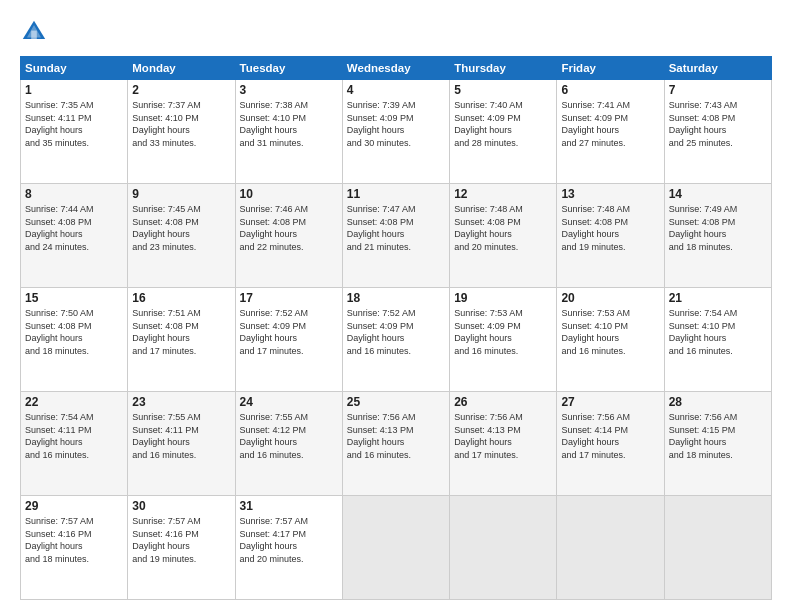 The image size is (792, 612). Describe the element at coordinates (396, 132) in the screenshot. I see `day-cell-4: 4 Sunrise: 7:39 AMSunset: 4:09 PMDayligh…` at that location.